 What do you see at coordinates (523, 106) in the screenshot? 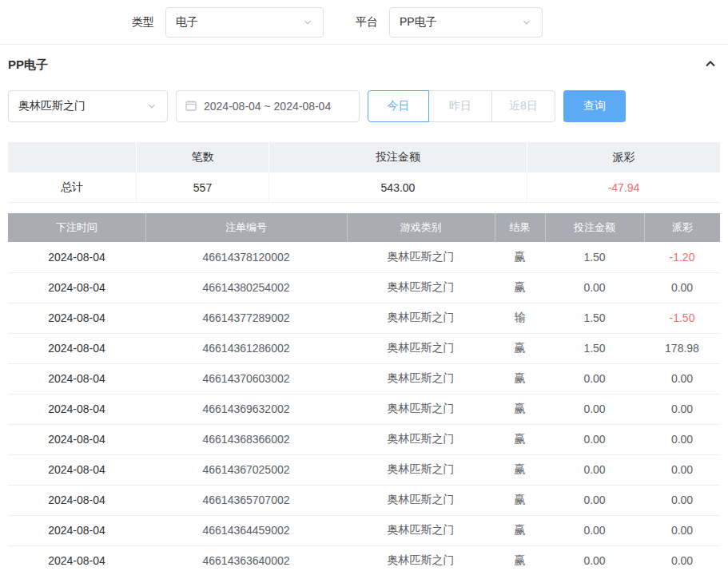
I see `last-8-days-button: 近8日` at bounding box center [523, 106].